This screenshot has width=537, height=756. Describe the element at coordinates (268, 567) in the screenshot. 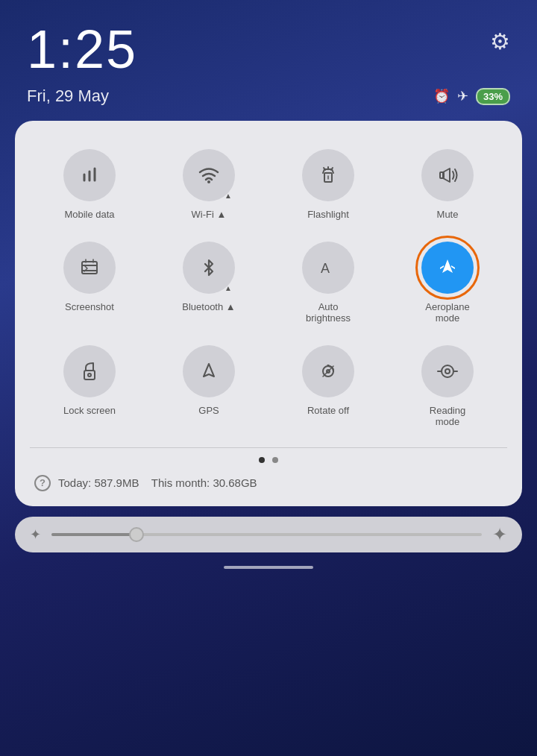

I see `home-bar-line` at that location.